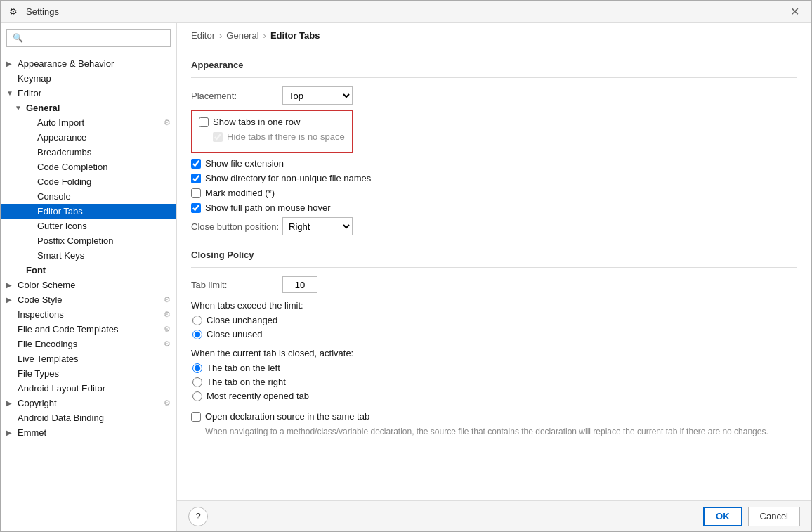 This screenshot has width=812, height=532. I want to click on sidebar-item-label: Android Layout Editor, so click(94, 388).